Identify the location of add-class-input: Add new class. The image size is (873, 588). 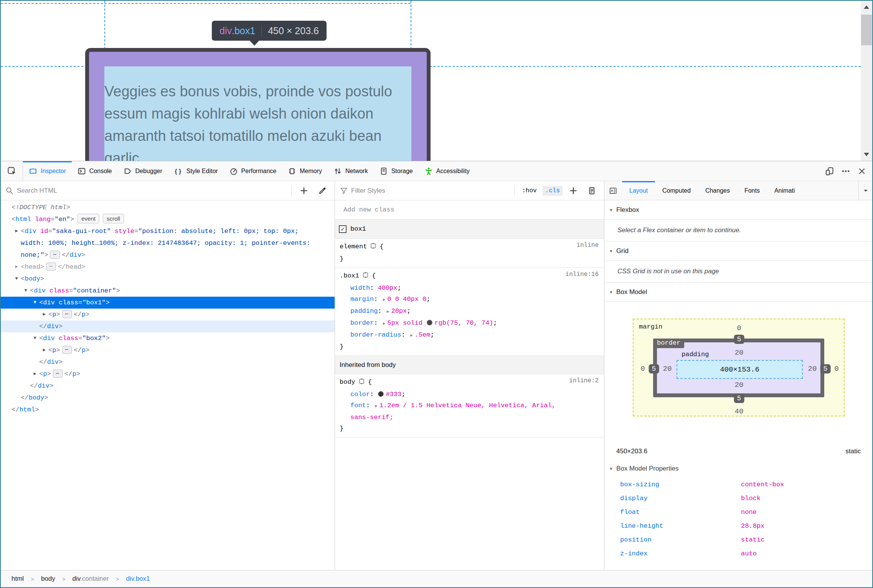
(470, 210).